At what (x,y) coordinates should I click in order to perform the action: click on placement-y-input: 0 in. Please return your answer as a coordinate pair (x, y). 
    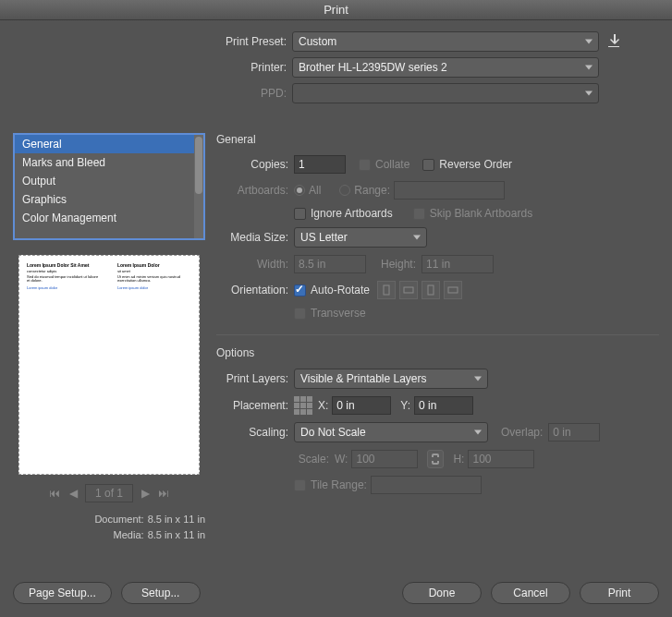
    Looking at the image, I should click on (444, 405).